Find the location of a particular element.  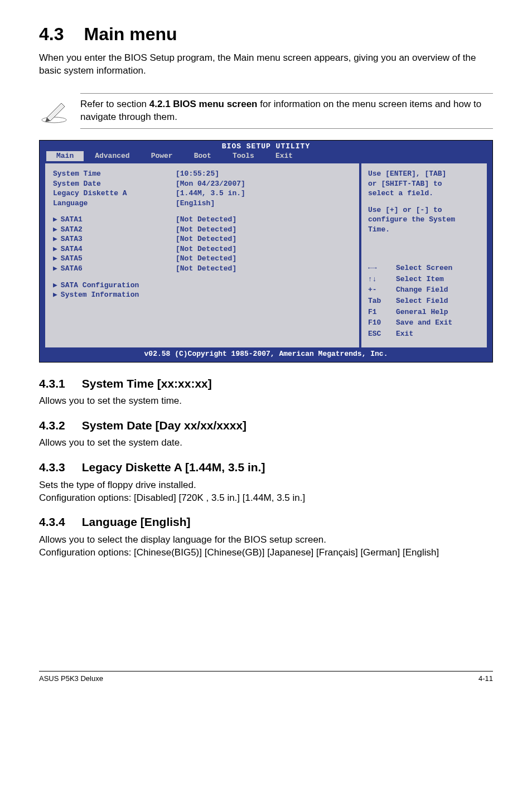

subheading-431: 4.3.1System Time [xx:xx:xx] is located at coordinates (266, 384).